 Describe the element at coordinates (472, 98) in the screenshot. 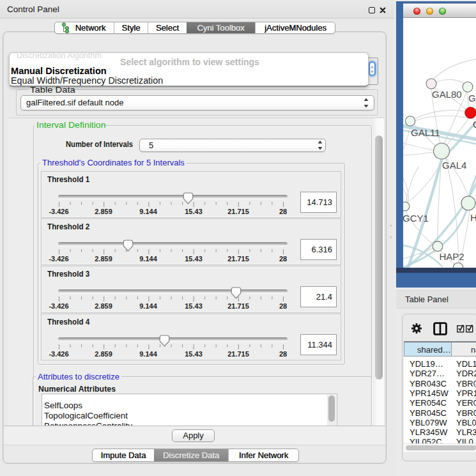

I see `svg-text: GA` at that location.